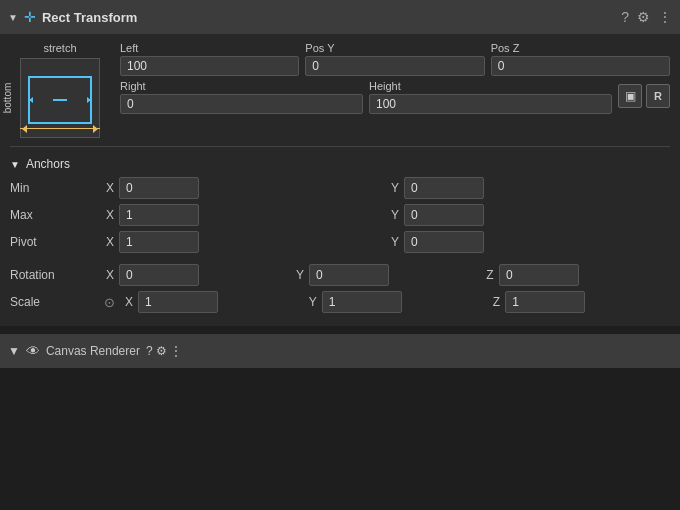 This screenshot has width=680, height=510. Describe the element at coordinates (328, 18) in the screenshot. I see `panel-title: Rect Transform` at that location.